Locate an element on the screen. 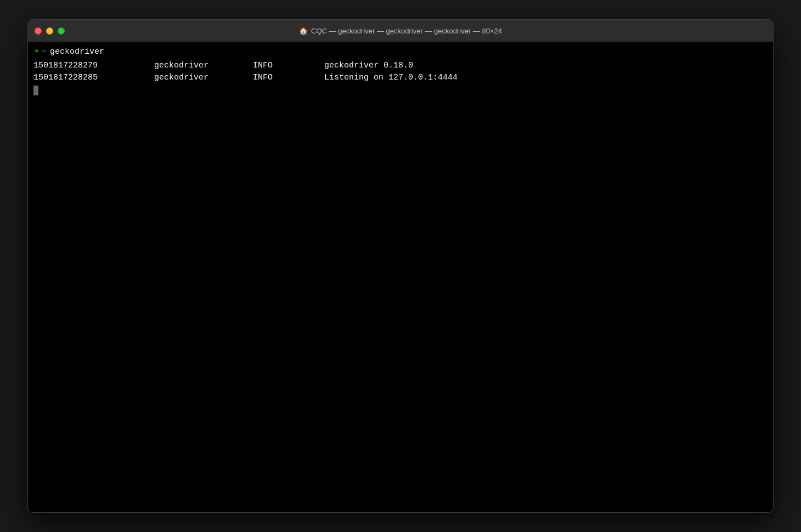 This screenshot has height=532, width=801. prompt-arrow: ➜ is located at coordinates (36, 53).